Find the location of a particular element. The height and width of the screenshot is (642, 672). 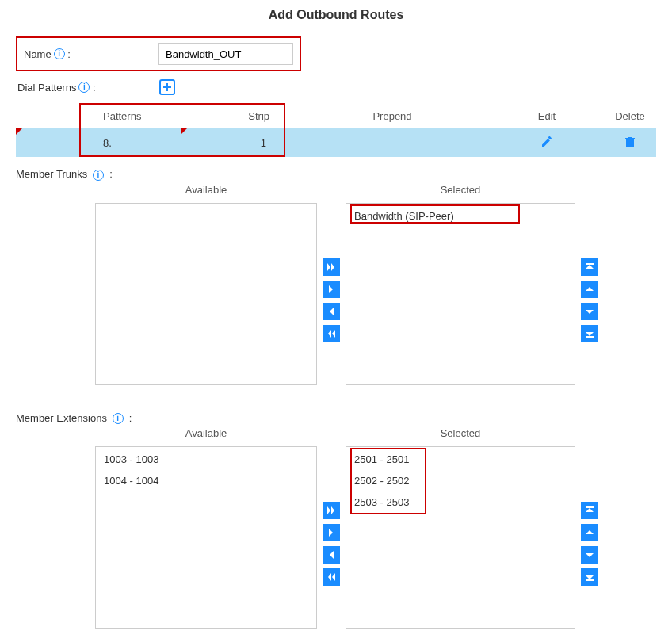

name-row-highlight: Name i : is located at coordinates (158, 54).